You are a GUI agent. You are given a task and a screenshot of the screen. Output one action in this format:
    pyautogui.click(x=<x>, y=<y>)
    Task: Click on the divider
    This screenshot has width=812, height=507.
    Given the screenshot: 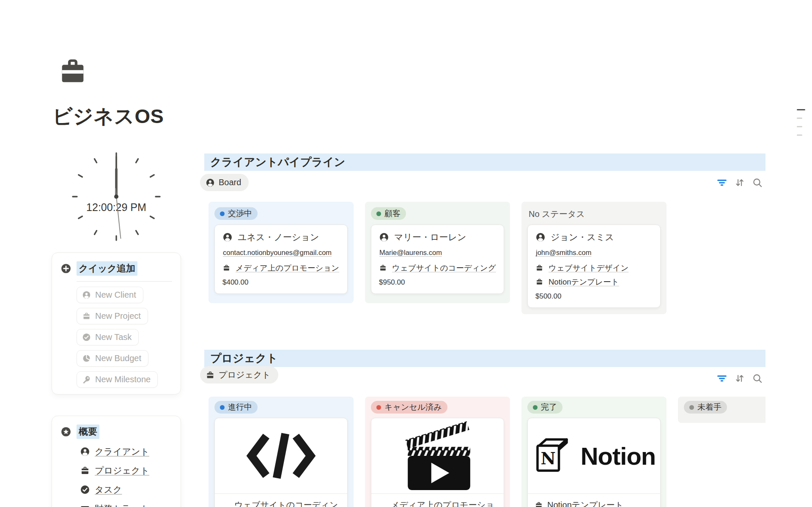 What is the action you would take?
    pyautogui.click(x=124, y=282)
    